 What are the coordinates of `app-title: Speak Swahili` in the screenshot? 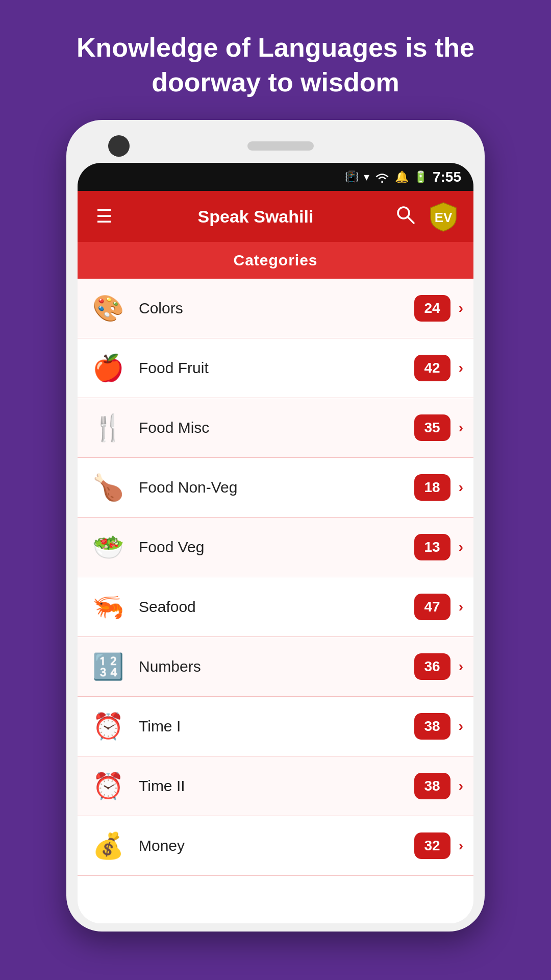 It's located at (256, 216).